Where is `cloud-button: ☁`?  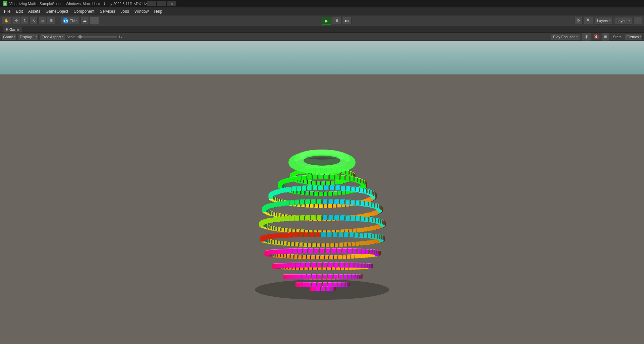
cloud-button: ☁ is located at coordinates (85, 21).